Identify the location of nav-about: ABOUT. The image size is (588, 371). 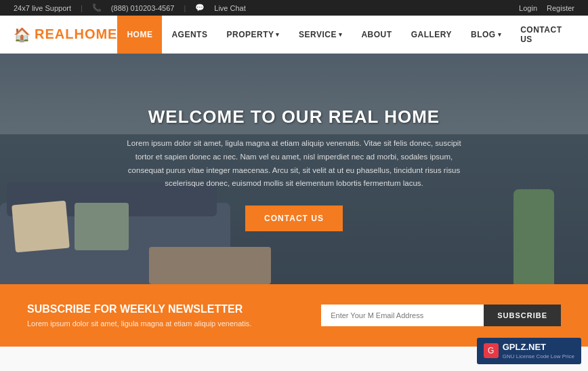
(377, 35).